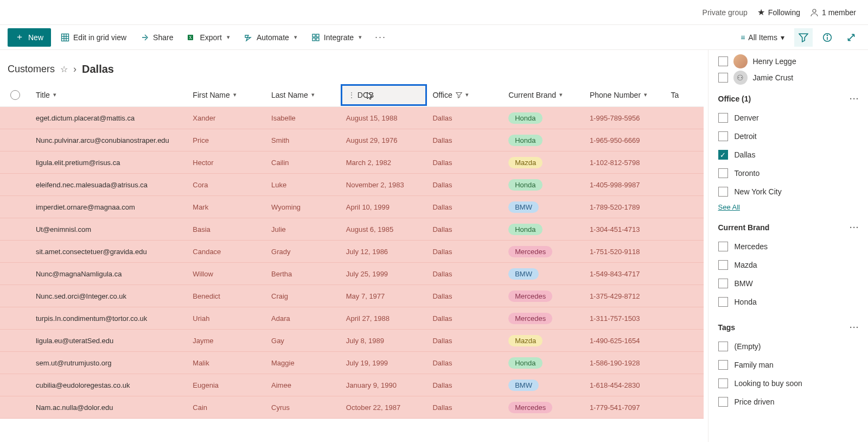  I want to click on drag-handle-icon: ⋮, so click(352, 95).